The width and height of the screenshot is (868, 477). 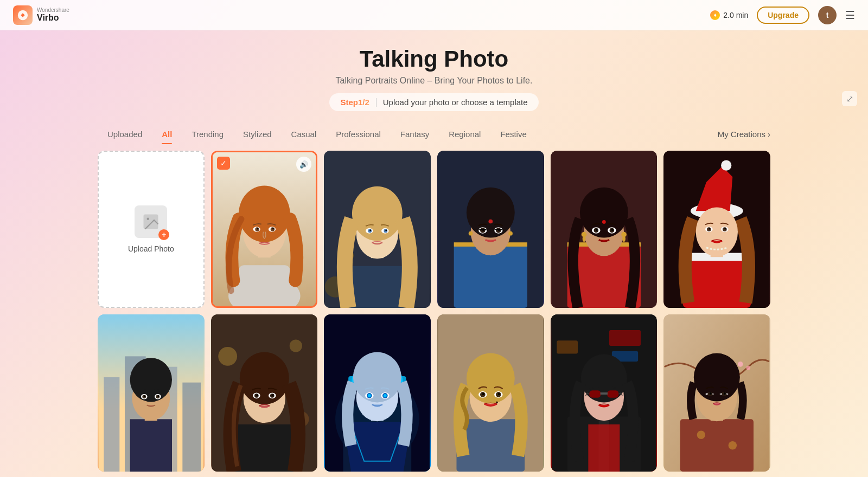 What do you see at coordinates (782, 15) in the screenshot?
I see `header-right: ♦ 2.0 min Upgrade t ☰` at bounding box center [782, 15].